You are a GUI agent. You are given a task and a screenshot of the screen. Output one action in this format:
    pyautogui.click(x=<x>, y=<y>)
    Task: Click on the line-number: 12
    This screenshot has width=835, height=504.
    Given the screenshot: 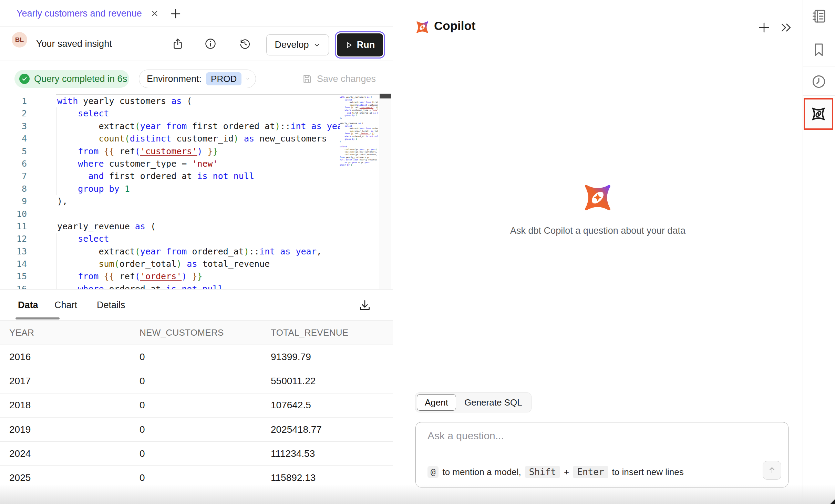 What is the action you would take?
    pyautogui.click(x=13, y=239)
    